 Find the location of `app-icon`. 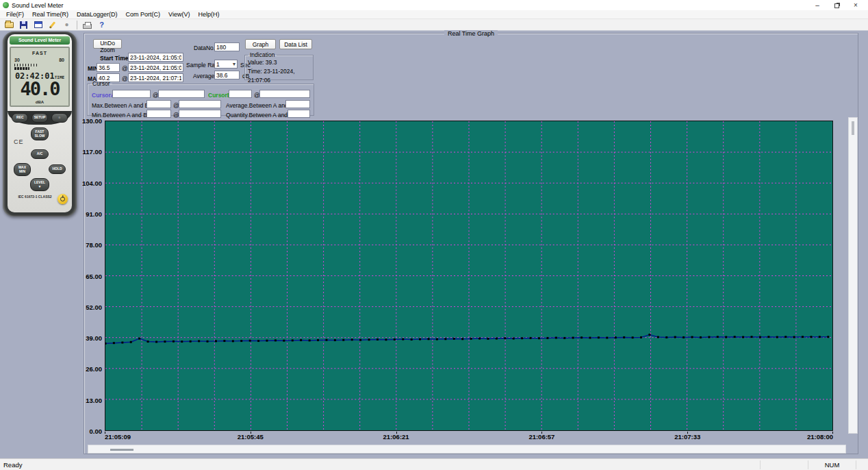

app-icon is located at coordinates (5, 5).